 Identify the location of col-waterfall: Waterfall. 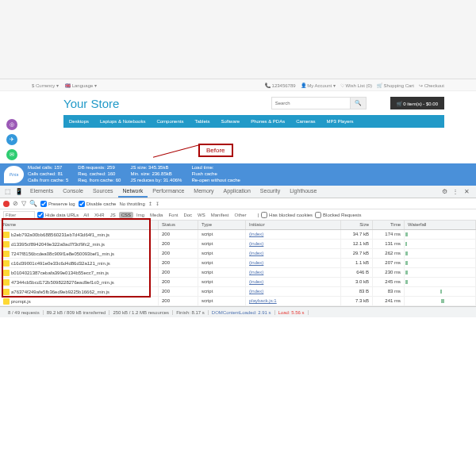
(440, 225).